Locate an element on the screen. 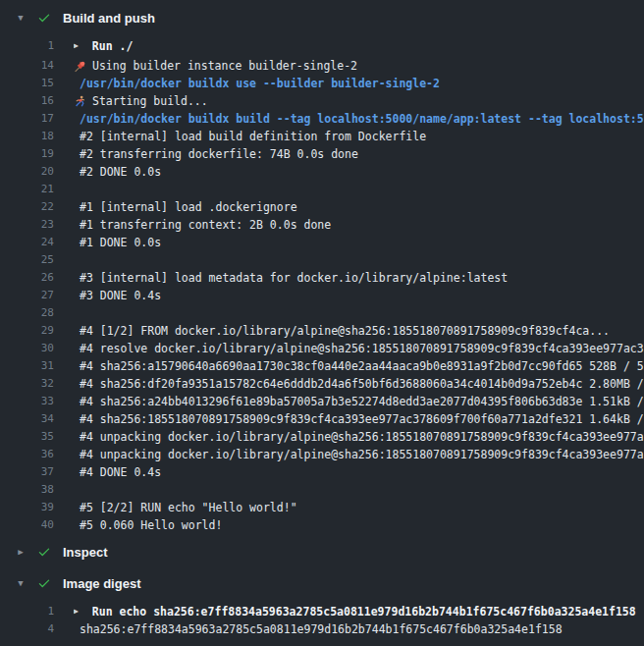 The width and height of the screenshot is (644, 646). line-number: 18 is located at coordinates (27, 136).